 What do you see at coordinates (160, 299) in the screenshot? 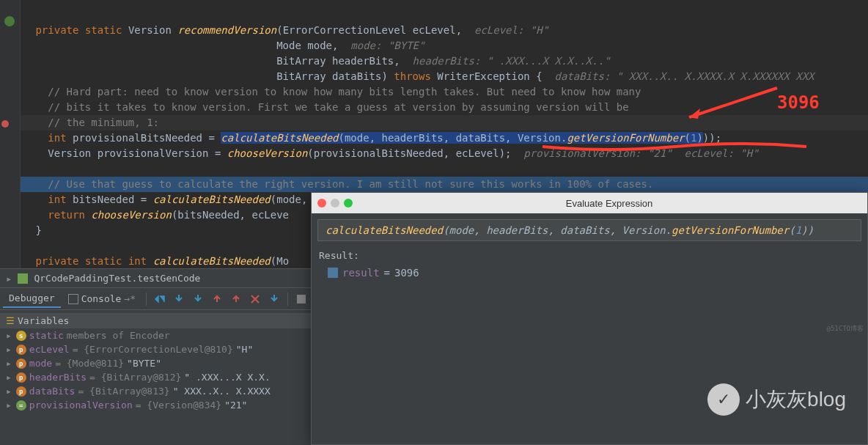
I see `step-over-icon` at bounding box center [160, 299].